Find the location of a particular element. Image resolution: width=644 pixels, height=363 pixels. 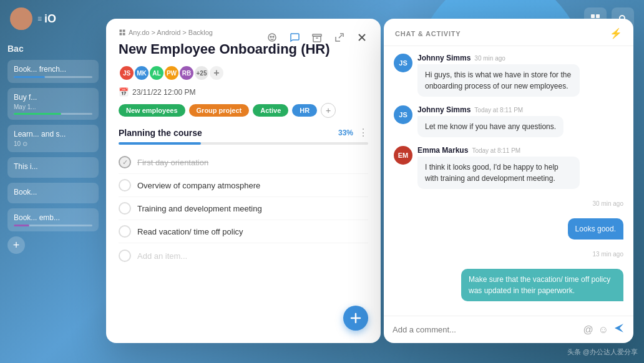

sidebar-item-1: Book... french... is located at coordinates (53, 71).